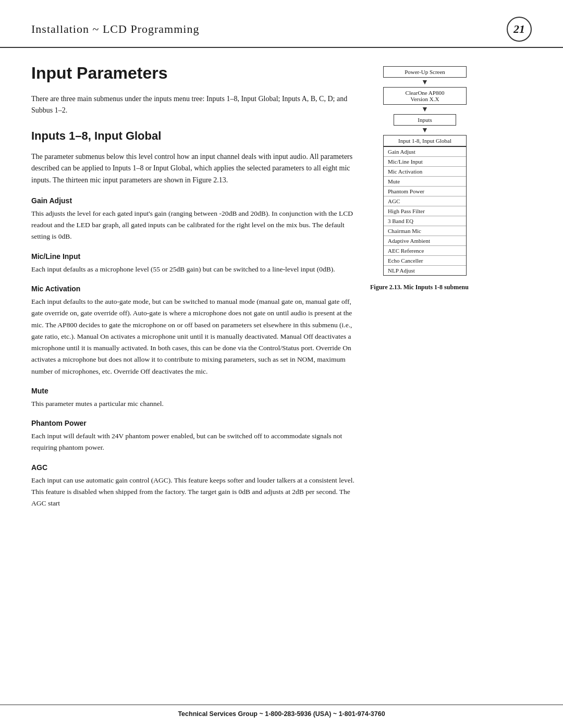  Describe the element at coordinates (425, 181) in the screenshot. I see `diagram-item-mute: Mute` at that location.